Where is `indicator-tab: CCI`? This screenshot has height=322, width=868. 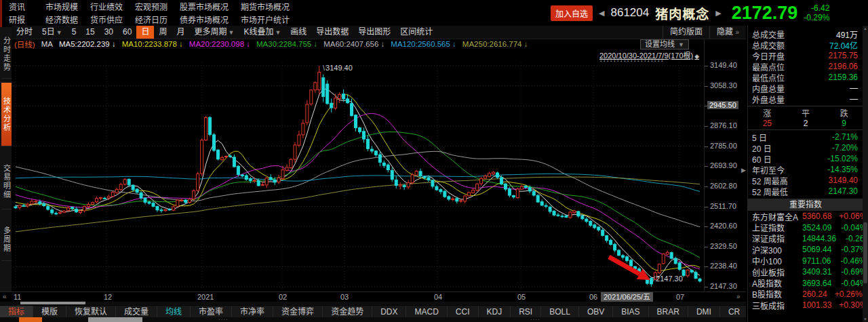
indicator-tab: CCI is located at coordinates (463, 312).